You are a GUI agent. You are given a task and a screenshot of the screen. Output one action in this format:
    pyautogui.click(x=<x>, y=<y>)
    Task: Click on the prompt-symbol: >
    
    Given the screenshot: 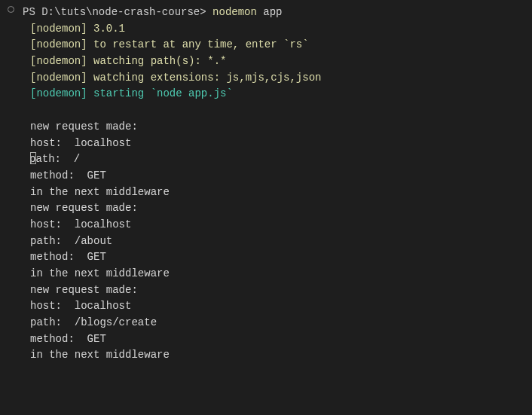 What is the action you would take?
    pyautogui.click(x=206, y=12)
    